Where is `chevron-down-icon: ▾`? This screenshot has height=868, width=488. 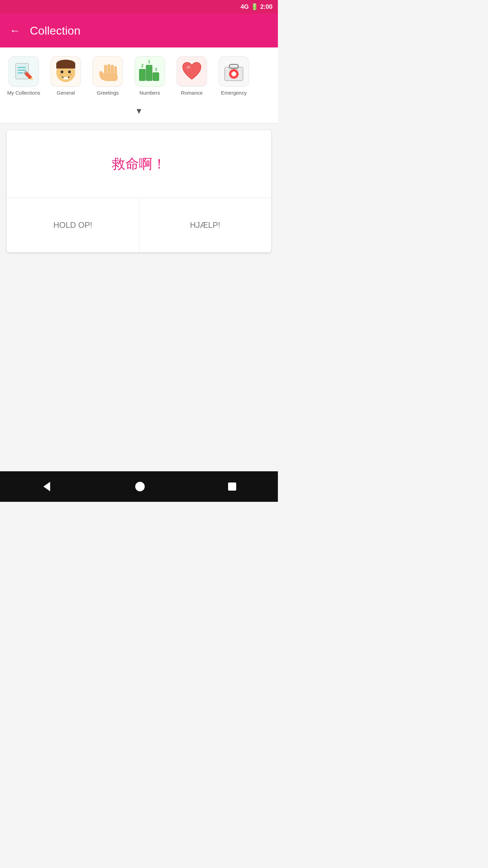 chevron-down-icon: ▾ is located at coordinates (139, 111).